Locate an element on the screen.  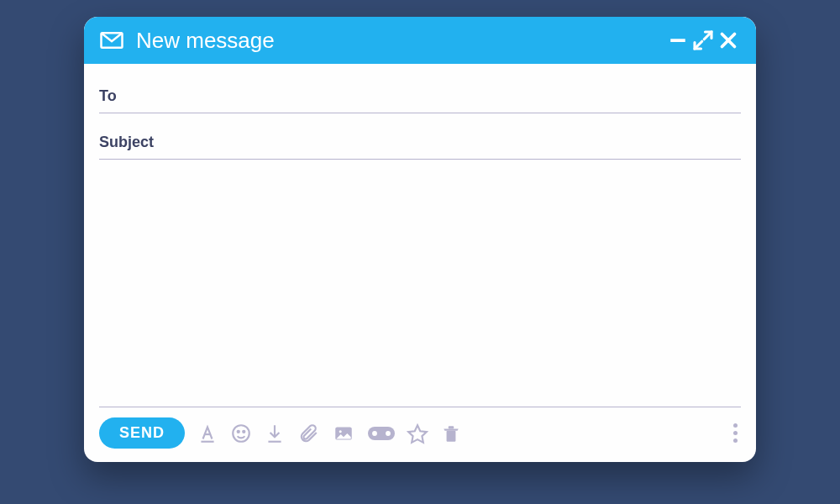
link-icon is located at coordinates (381, 433).